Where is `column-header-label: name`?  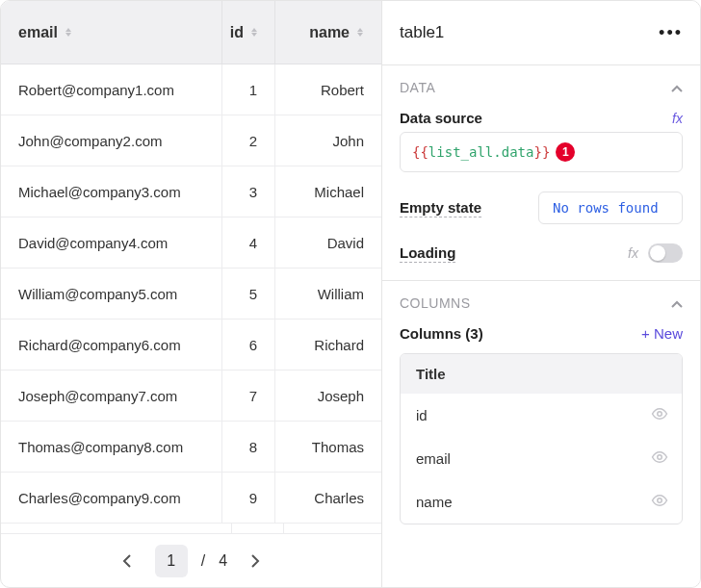 column-header-label: name is located at coordinates (329, 33).